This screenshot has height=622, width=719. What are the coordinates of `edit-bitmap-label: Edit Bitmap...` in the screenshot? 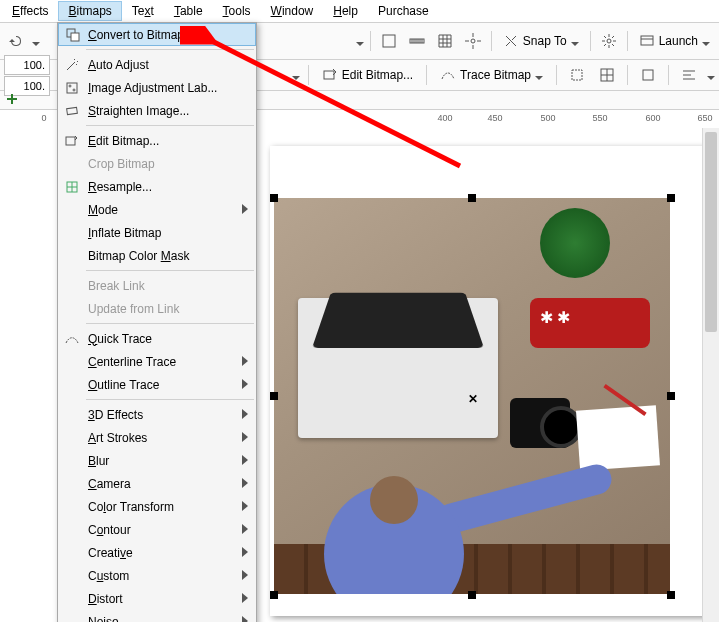 It's located at (378, 75).